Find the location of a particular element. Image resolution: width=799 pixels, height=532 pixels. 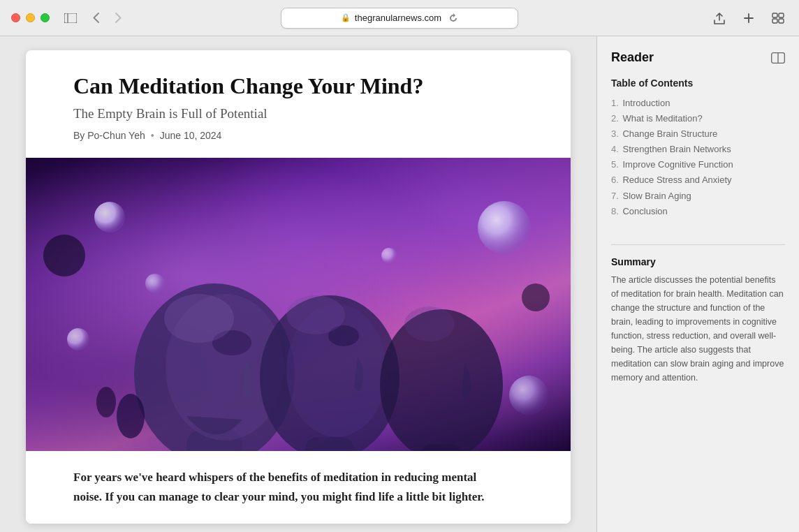

toc-number-1: 1. is located at coordinates (615, 103).